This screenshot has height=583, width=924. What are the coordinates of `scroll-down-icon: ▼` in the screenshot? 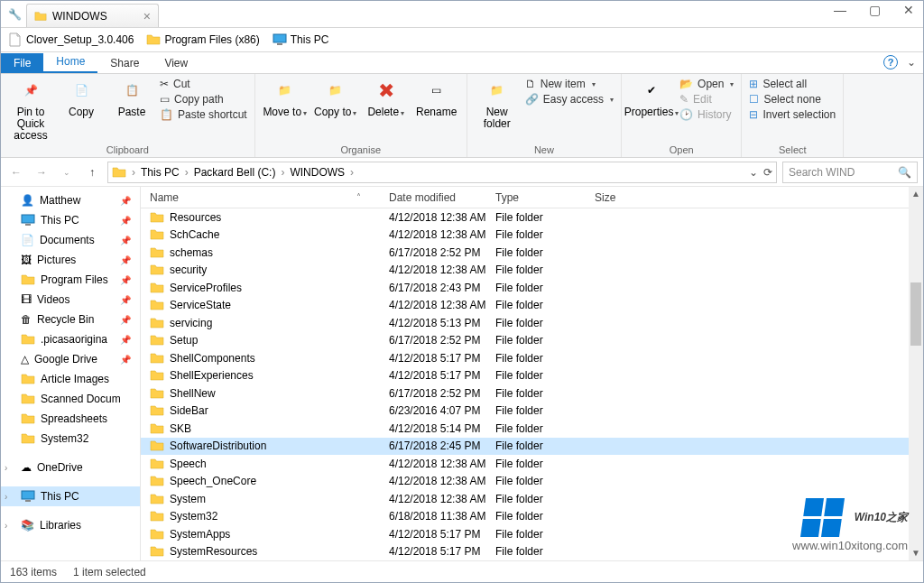 It's located at (916, 553).